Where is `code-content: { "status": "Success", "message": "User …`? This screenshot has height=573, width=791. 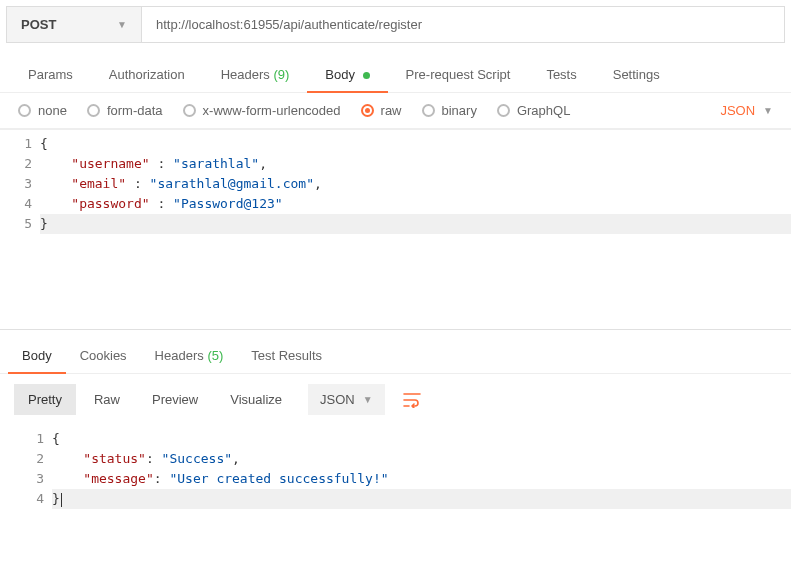 code-content: { "status": "Success", "message": "User … is located at coordinates (422, 469).